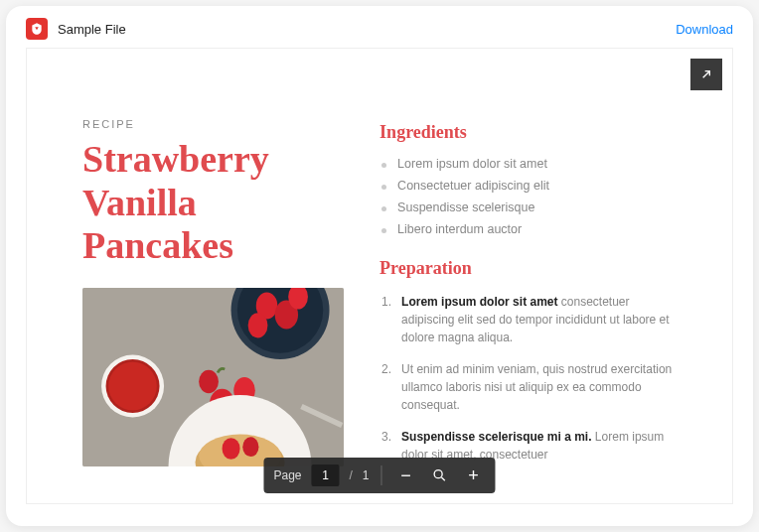 The height and width of the screenshot is (532, 759). Describe the element at coordinates (529, 186) in the screenshot. I see `list-item: Consectetuer adipiscing elit` at that location.